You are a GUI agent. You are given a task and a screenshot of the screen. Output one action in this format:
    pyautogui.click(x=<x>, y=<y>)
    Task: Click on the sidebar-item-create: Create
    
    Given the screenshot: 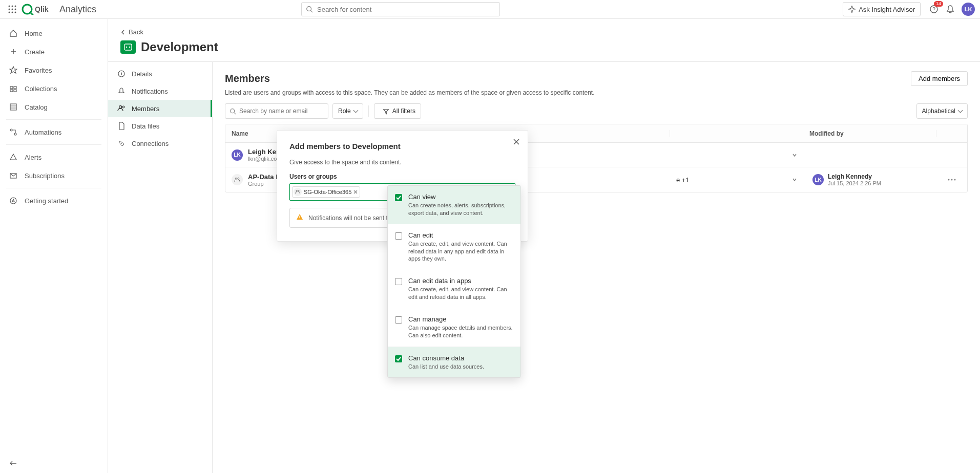 What is the action you would take?
    pyautogui.click(x=54, y=52)
    